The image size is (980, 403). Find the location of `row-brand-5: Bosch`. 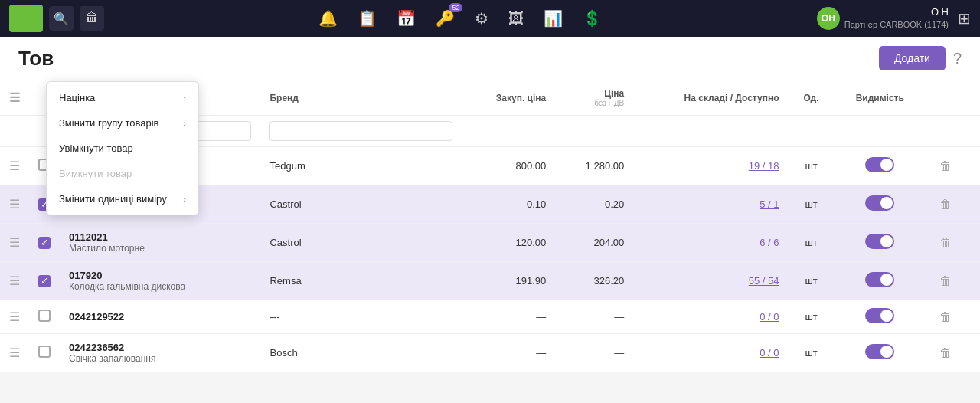

row-brand-5: Bosch is located at coordinates (361, 353).